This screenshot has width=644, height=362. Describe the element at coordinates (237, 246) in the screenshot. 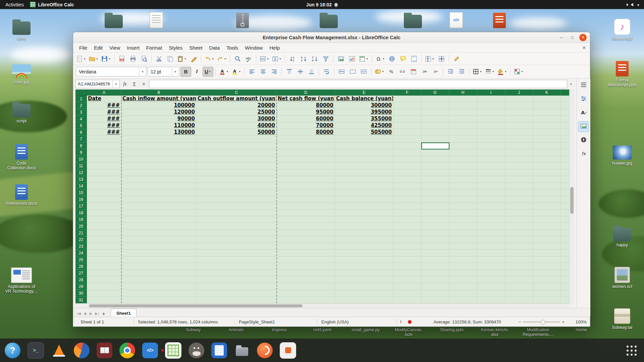

I see `cell-C23` at that location.